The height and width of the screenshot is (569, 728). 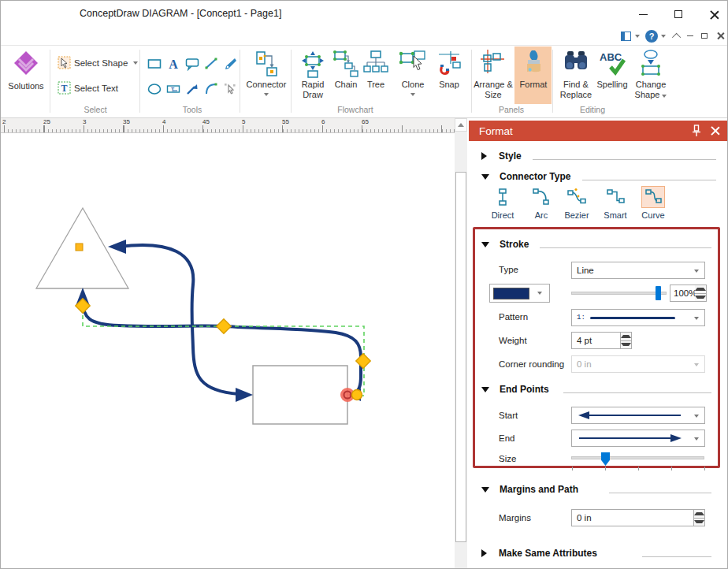 What do you see at coordinates (659, 293) in the screenshot?
I see `opacity-slider-thumb` at bounding box center [659, 293].